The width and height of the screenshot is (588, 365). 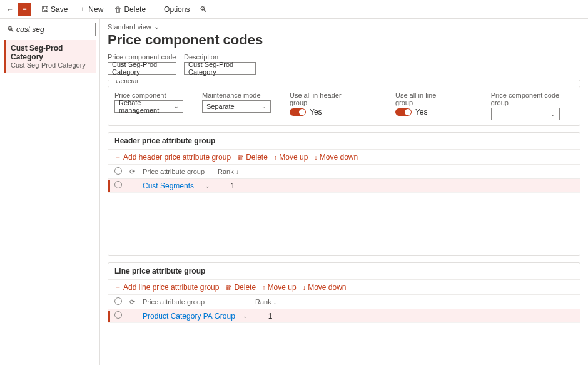 What do you see at coordinates (10, 9) in the screenshot?
I see `back-icon: ←` at bounding box center [10, 9].